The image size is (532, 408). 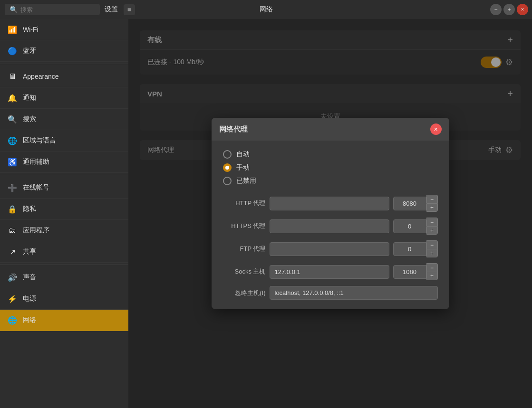 What do you see at coordinates (329, 203) in the screenshot?
I see `http-host-input` at bounding box center [329, 203].